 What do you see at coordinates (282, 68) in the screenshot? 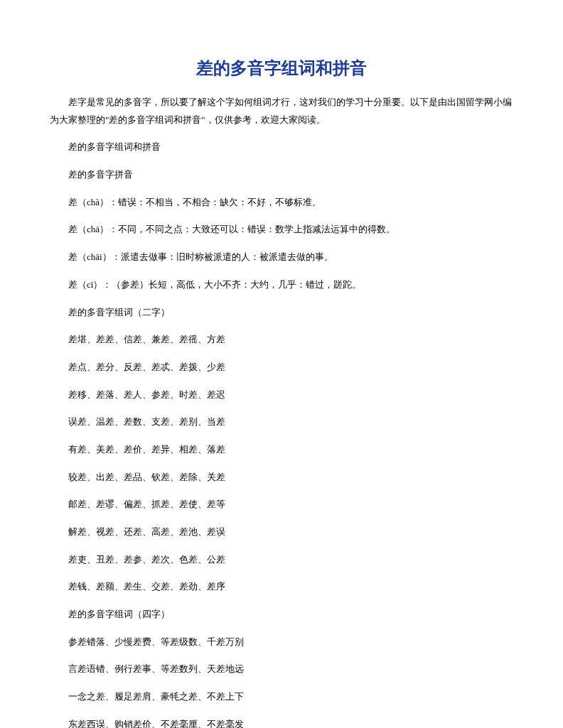
I see `document-title: 差的多音字组词和拼音` at bounding box center [282, 68].